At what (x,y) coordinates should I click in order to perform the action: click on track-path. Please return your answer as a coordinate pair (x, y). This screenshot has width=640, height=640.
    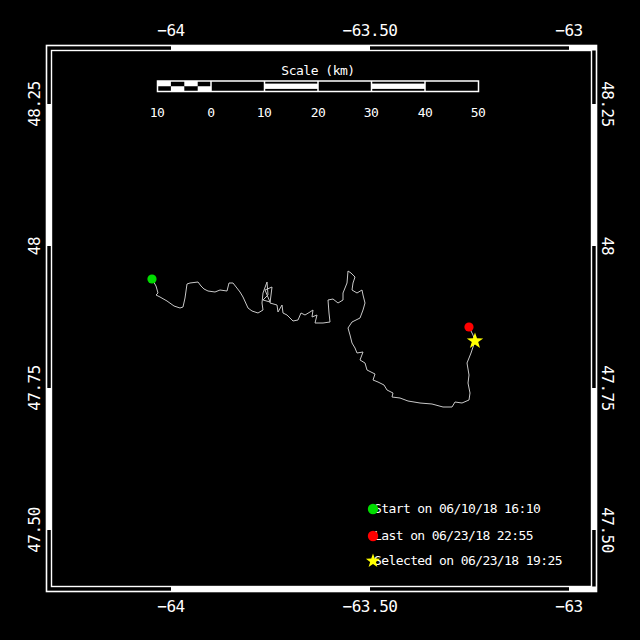
    Looking at the image, I should click on (314, 339).